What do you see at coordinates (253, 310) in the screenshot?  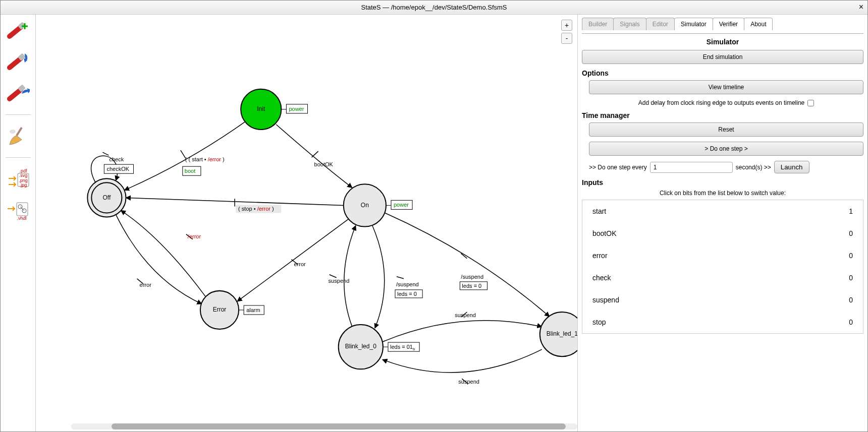 I see `svg-text: alarm` at bounding box center [253, 310].